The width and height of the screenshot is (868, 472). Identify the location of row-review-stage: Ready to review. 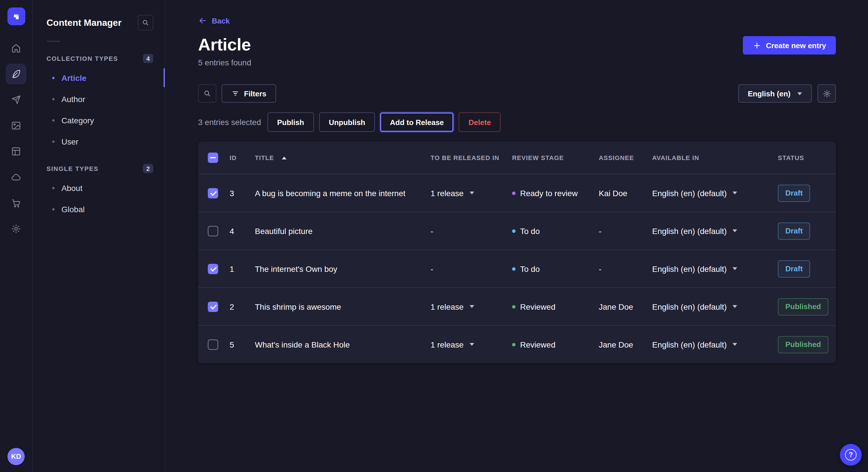
(555, 193).